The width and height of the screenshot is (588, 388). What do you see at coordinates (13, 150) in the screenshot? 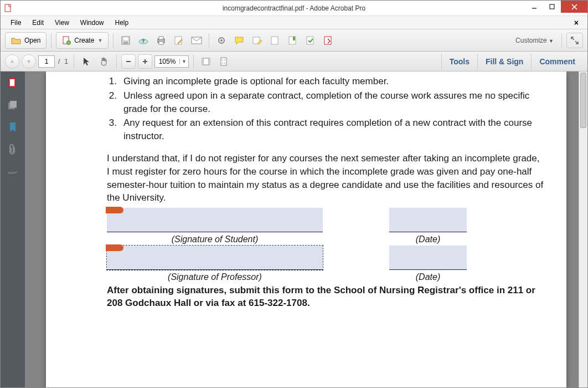
I see `attachments-button` at bounding box center [13, 150].